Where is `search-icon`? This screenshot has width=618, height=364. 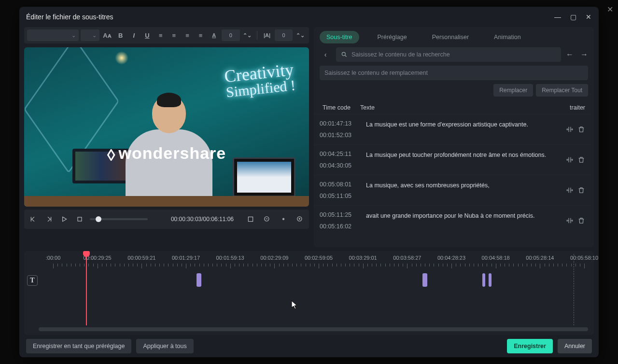 search-icon is located at coordinates (344, 55).